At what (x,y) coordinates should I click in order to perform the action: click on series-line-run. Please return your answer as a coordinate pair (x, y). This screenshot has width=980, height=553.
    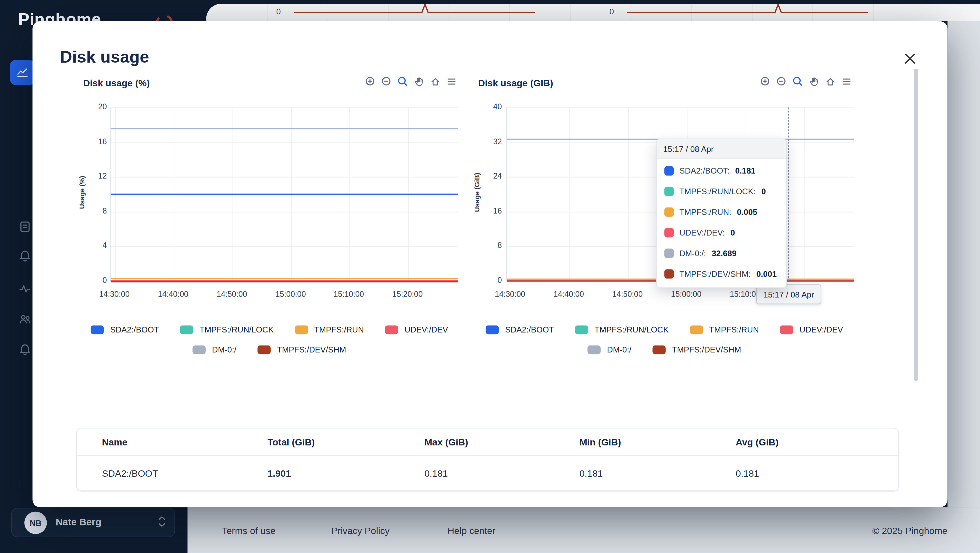
    Looking at the image, I should click on (285, 278).